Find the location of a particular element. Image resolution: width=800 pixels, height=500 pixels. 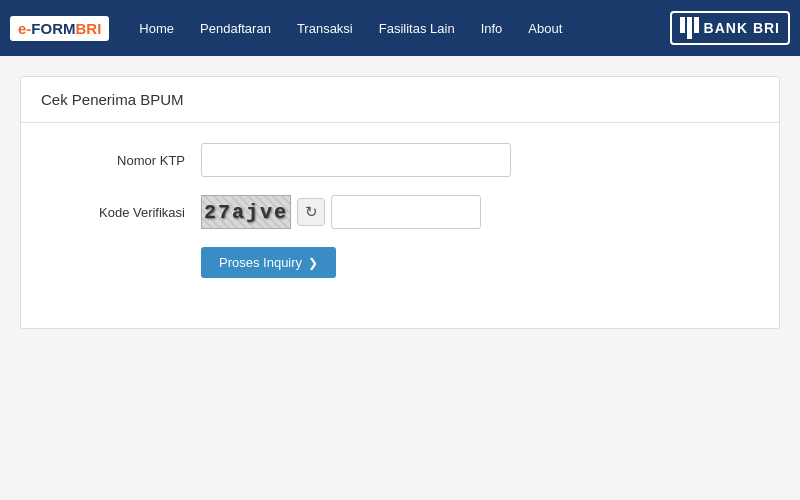

nav-about: About is located at coordinates (545, 28).